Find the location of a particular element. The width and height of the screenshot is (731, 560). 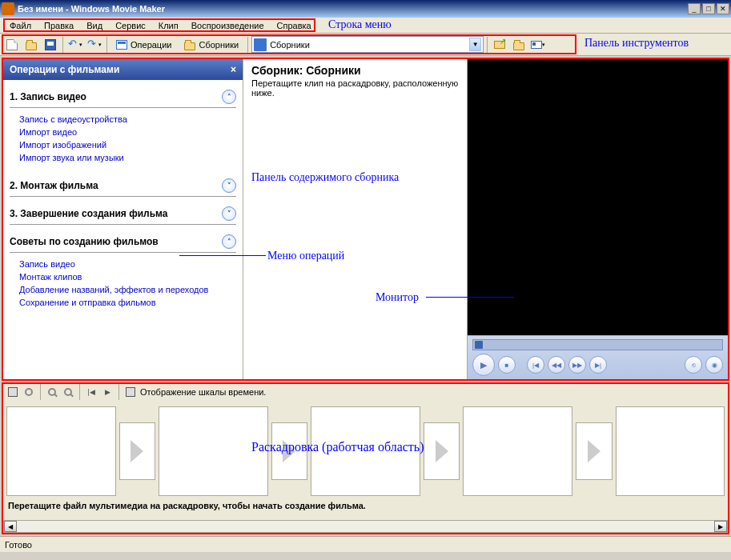

link-tip-save: Сохранение и отправка фильмов is located at coordinates (128, 302).